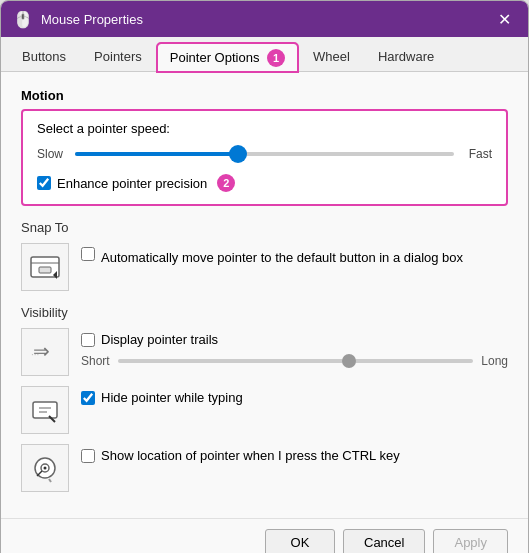 This screenshot has height=553, width=529. Describe the element at coordinates (470, 541) in the screenshot. I see `apply-button: Apply` at that location.